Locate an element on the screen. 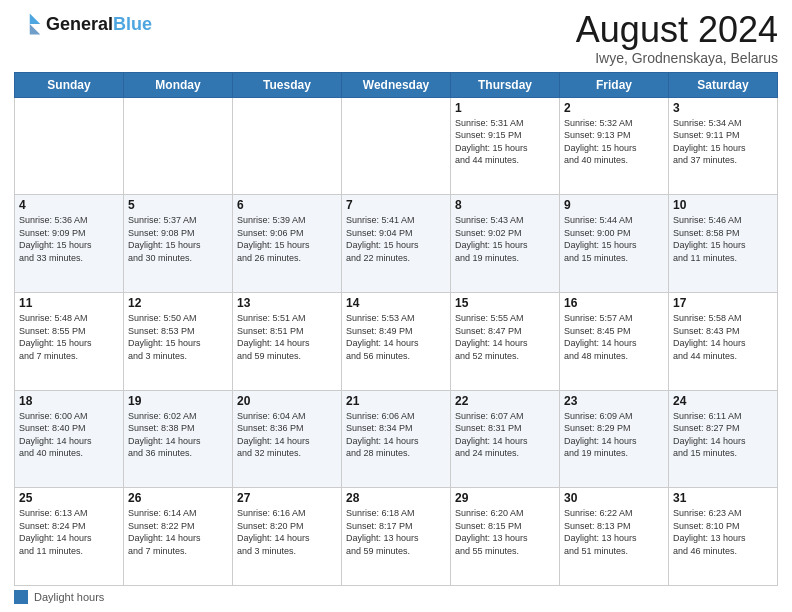 The height and width of the screenshot is (612, 792). cell-4-6: 31Sunrise: 6:23 AM Sunset: 8:10 PM Dayli… is located at coordinates (724, 537).